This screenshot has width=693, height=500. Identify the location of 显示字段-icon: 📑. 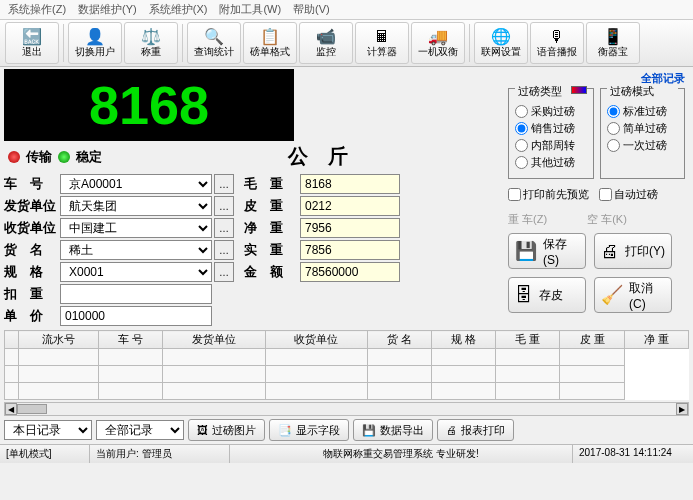
(285, 430).